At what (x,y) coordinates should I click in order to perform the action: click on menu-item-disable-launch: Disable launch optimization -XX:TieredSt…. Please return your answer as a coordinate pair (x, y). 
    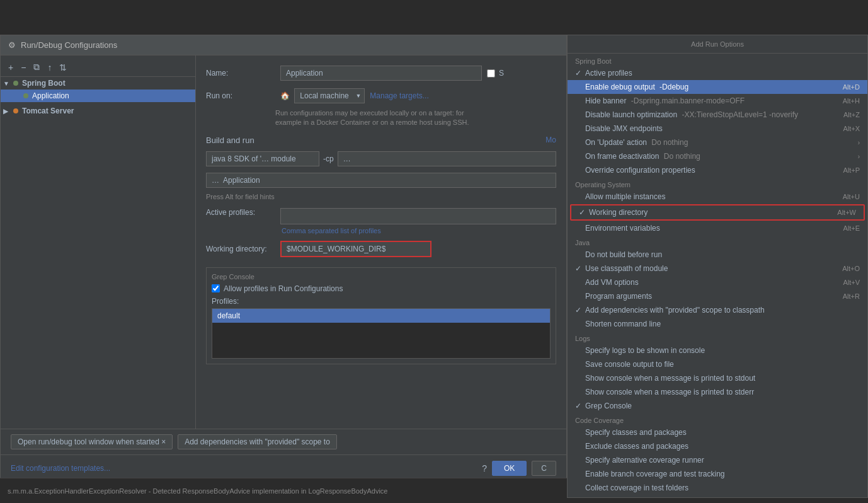
    Looking at the image, I should click on (717, 115).